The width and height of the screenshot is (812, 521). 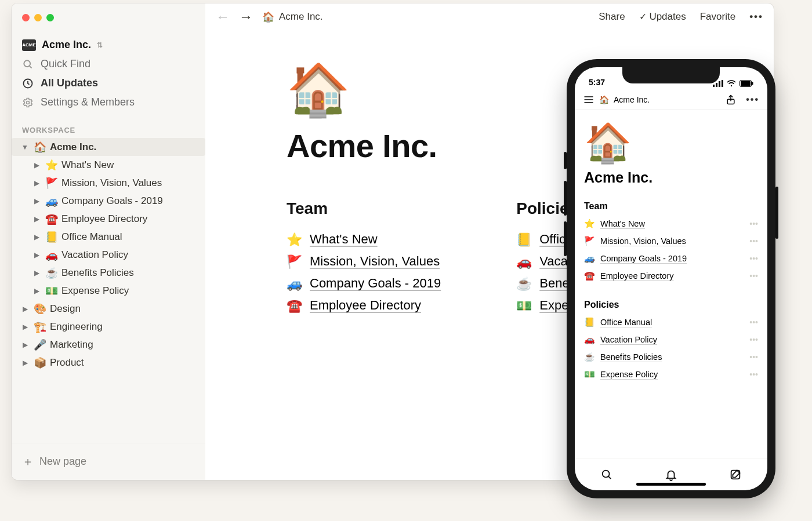 What do you see at coordinates (52, 291) in the screenshot?
I see `dollar-icon: 💵` at bounding box center [52, 291].